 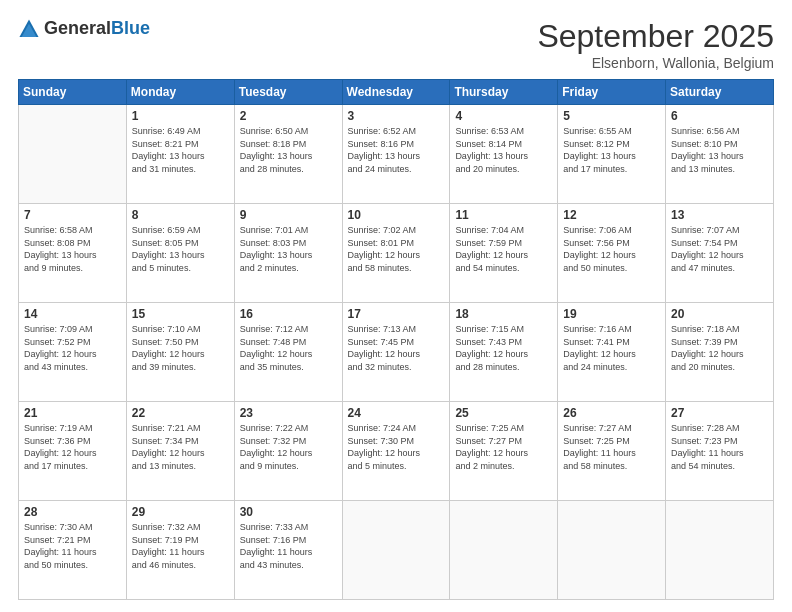 I want to click on day-number: 5, so click(x=612, y=116).